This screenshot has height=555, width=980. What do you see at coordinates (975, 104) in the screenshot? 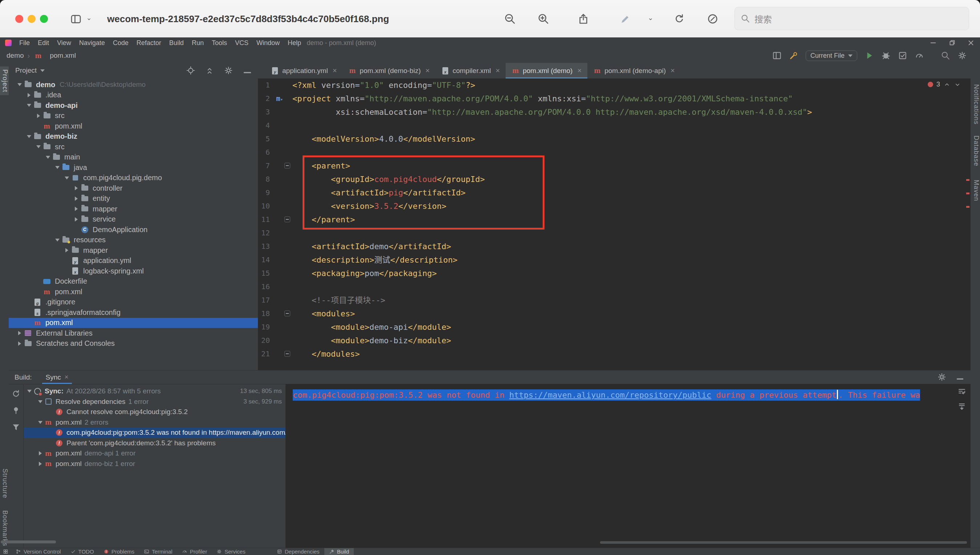
I see `tool-button-notifications: Notifications` at bounding box center [975, 104].